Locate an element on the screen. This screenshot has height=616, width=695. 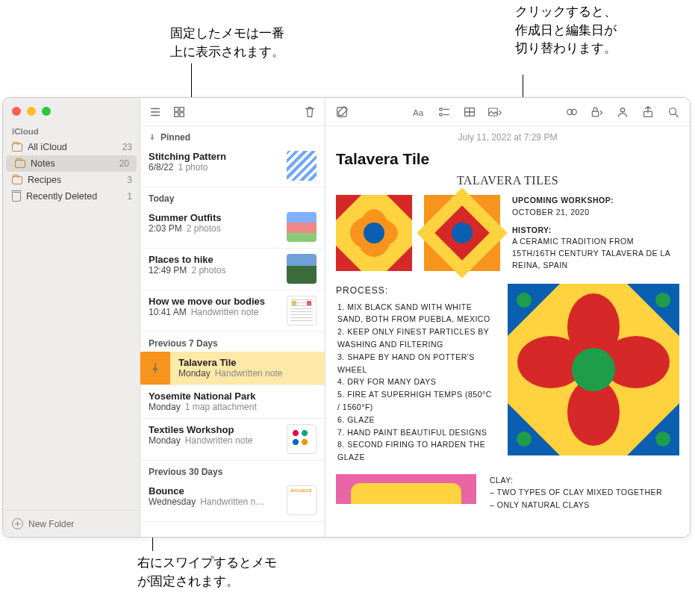
callout-dates-toggle: クリックすると、 作成日と編集日が 切り替わります。 is located at coordinates (566, 31).